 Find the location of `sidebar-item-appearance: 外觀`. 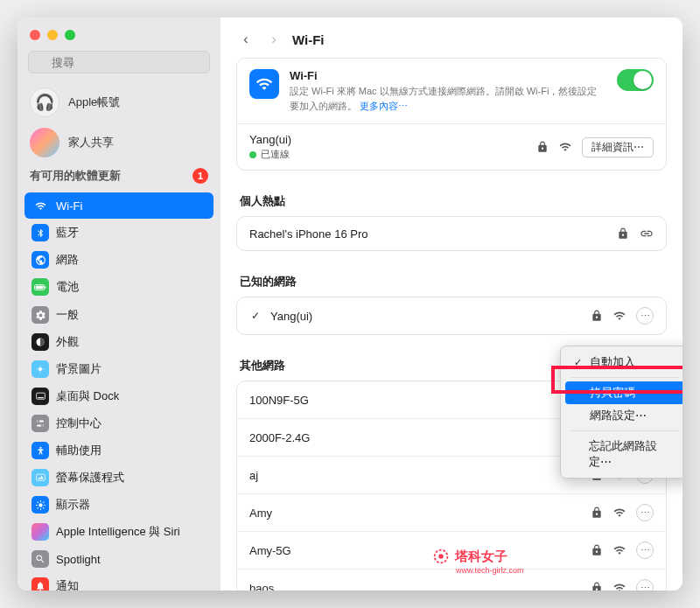

sidebar-item-appearance: 外觀 is located at coordinates (119, 342).